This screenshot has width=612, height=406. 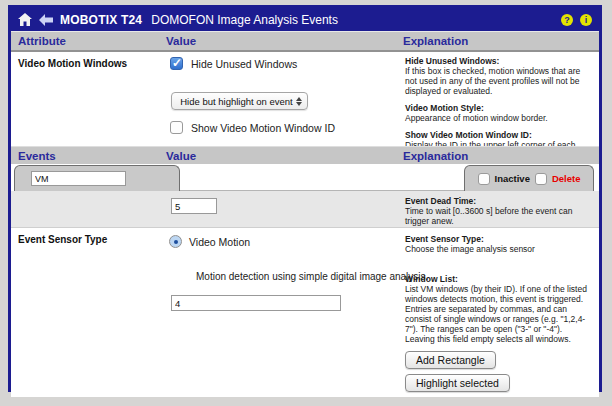 I want to click on camera-model: MOBOTIX T24, so click(x=101, y=20).